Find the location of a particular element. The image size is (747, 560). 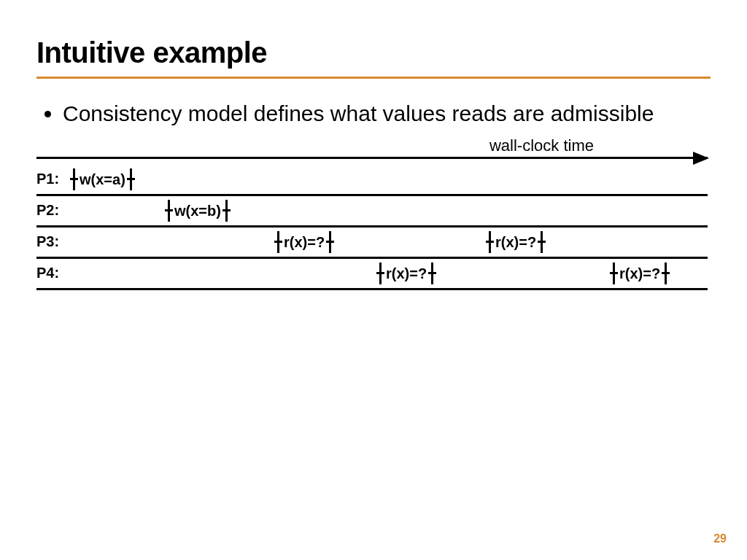

process-label-p4: P4: is located at coordinates (48, 273).